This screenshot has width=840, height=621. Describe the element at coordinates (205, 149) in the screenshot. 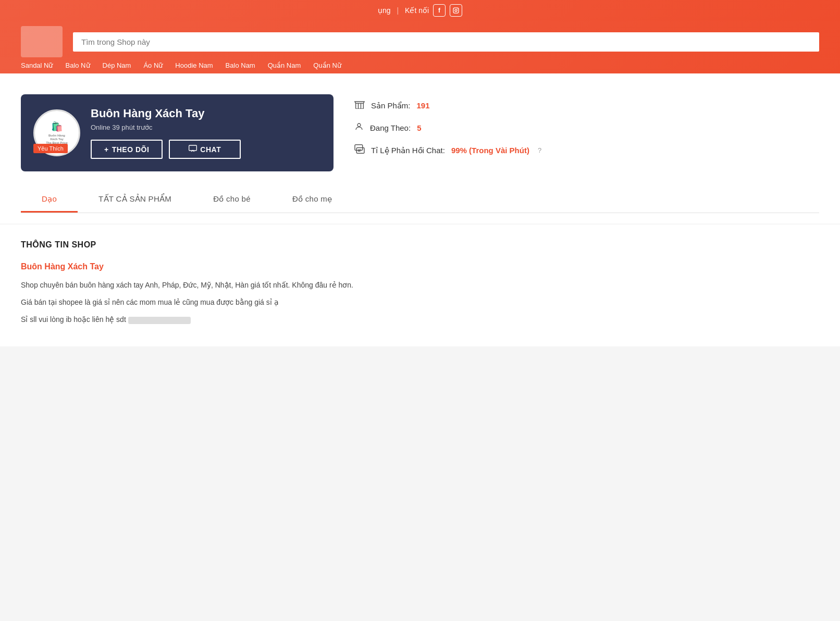

I see `chat-button: CHAT` at that location.